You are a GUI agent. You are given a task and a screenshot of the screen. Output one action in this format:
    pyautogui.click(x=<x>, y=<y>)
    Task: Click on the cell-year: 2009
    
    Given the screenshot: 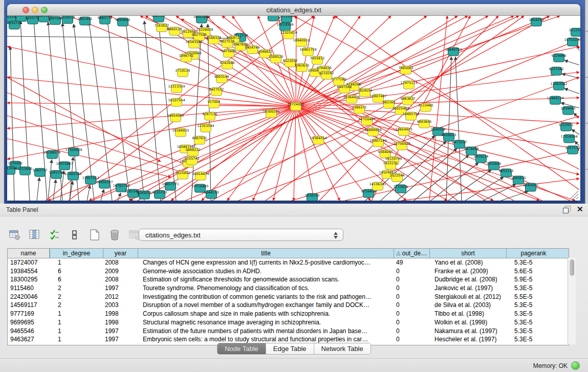 What is the action you would take?
    pyautogui.click(x=120, y=271)
    